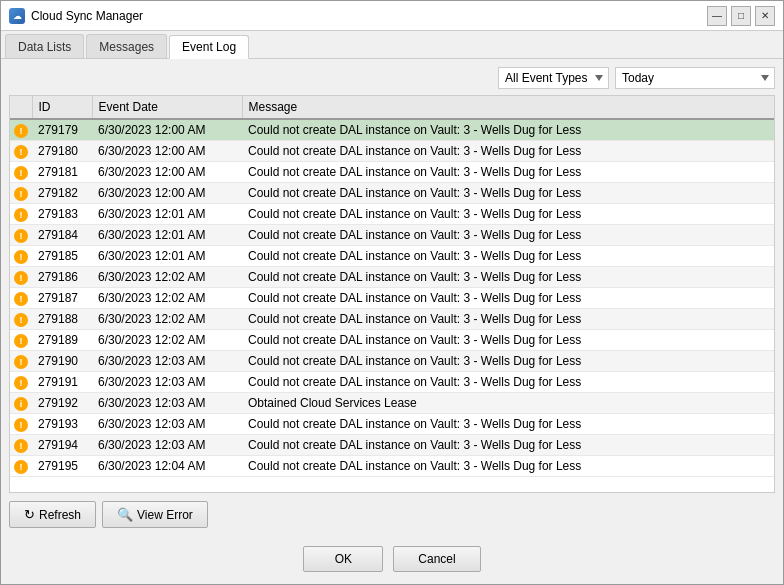 The height and width of the screenshot is (585, 784). I want to click on row-id: 279188, so click(62, 320).